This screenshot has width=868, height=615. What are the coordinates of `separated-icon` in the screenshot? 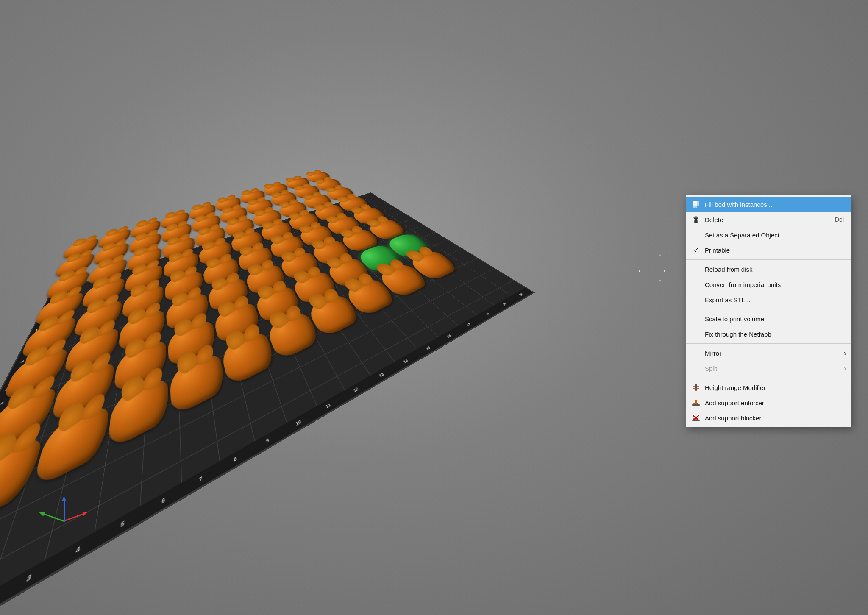 It's located at (696, 235).